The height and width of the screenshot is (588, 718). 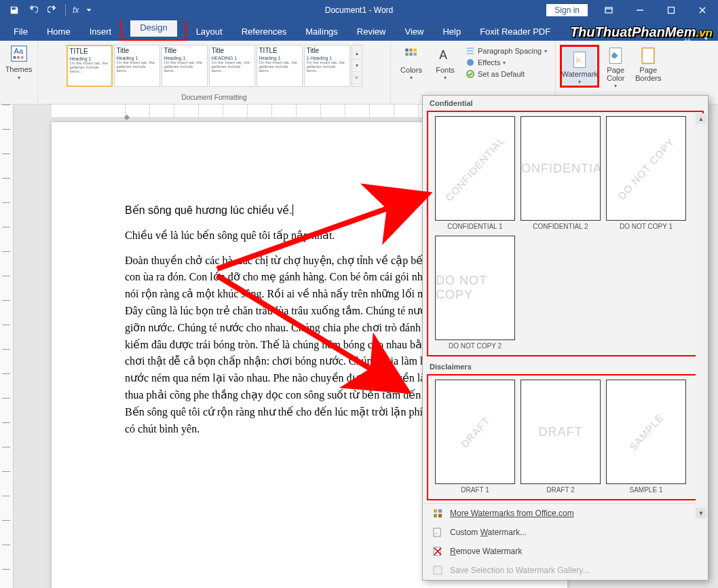 What do you see at coordinates (19, 51) in the screenshot?
I see `svg-text: Aa` at bounding box center [19, 51].